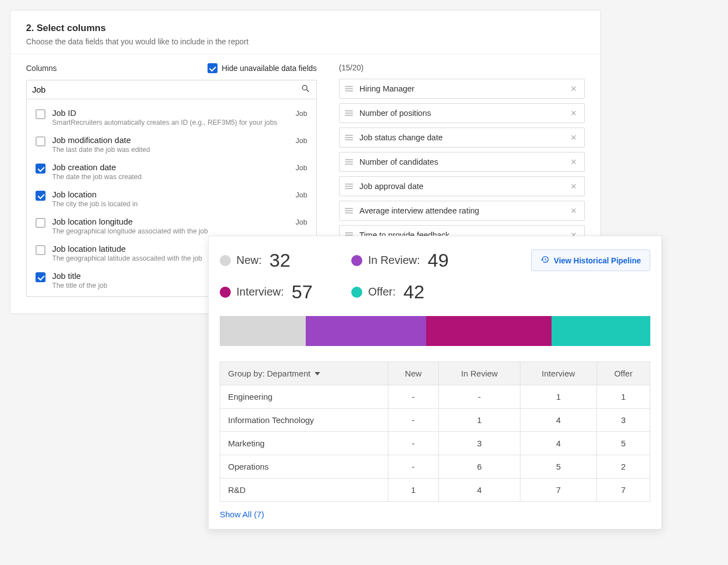 Image resolution: width=728 pixels, height=565 pixels. I want to click on search-input, so click(166, 90).